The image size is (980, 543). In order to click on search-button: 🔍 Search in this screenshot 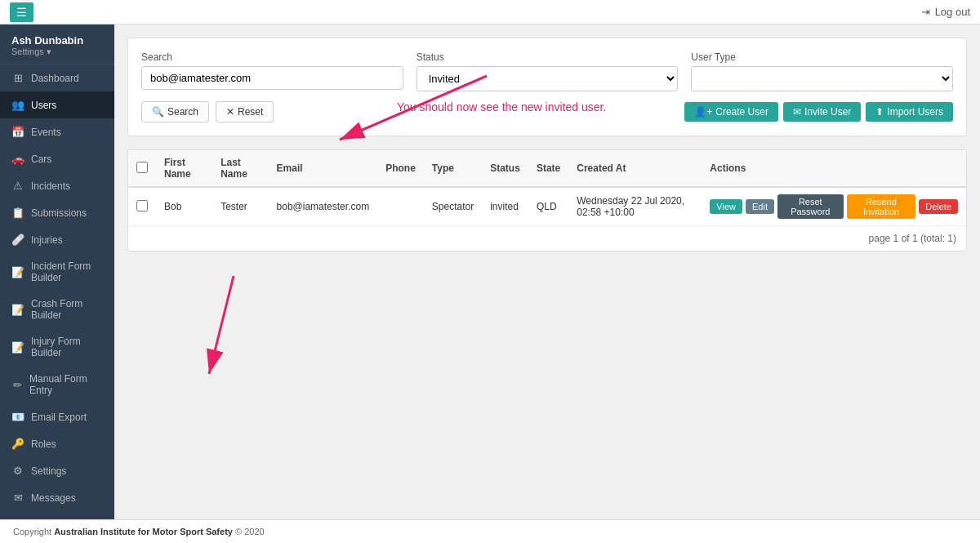, I will do `click(175, 112)`.